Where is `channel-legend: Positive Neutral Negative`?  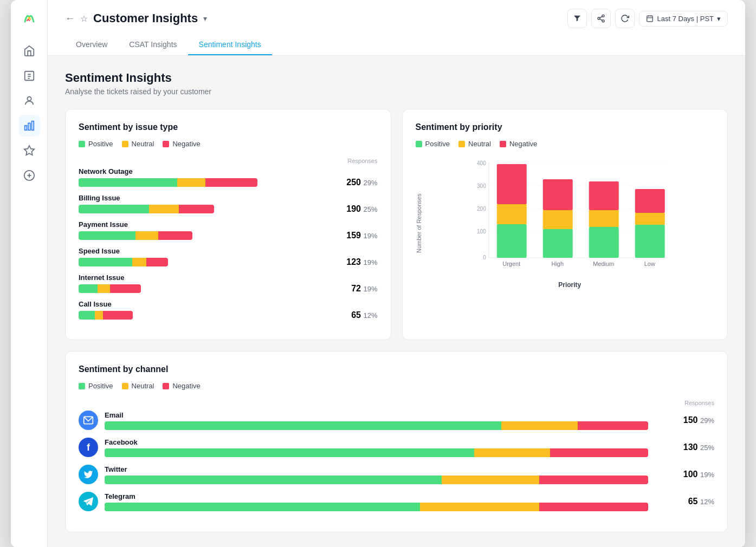
channel-legend: Positive Neutral Negative is located at coordinates (397, 386).